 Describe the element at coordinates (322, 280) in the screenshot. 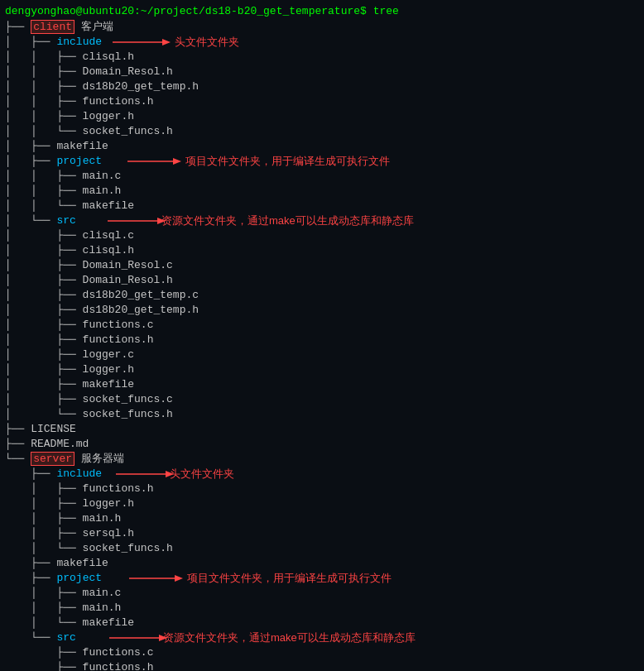

I see `tree-row: │ ├── Domain_Resol.h` at that location.